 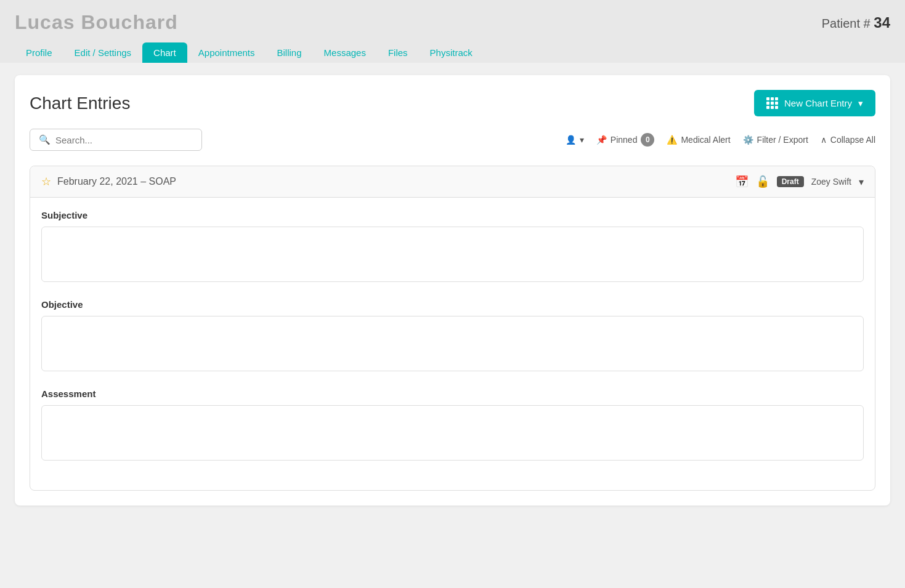 I want to click on medical-alert-label: Medical Alert, so click(x=705, y=140).